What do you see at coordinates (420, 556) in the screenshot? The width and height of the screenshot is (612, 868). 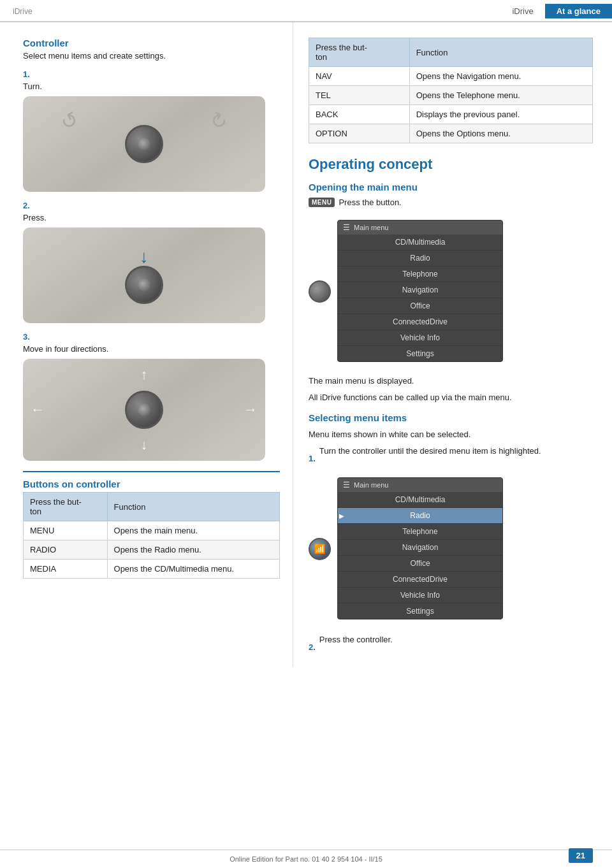 I see `main-menu-items-2: CD/Multimedia▶RadioTelephoneNavigationOf…` at bounding box center [420, 556].